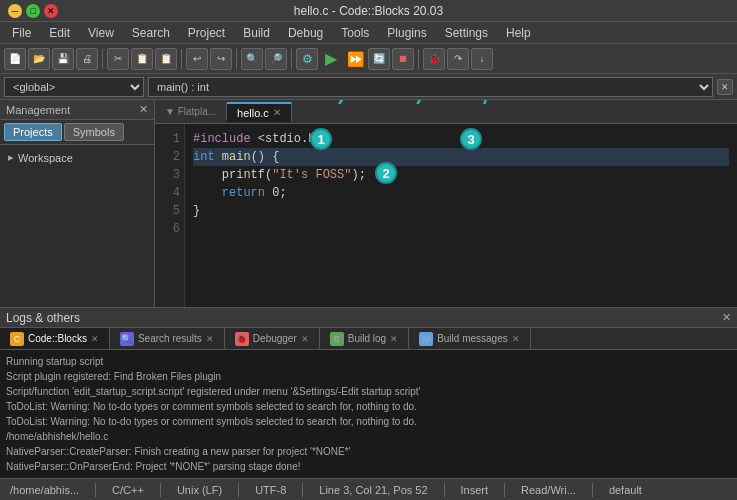 Image resolution: width=737 pixels, height=500 pixels. I want to click on find-button: 🔍, so click(252, 59).